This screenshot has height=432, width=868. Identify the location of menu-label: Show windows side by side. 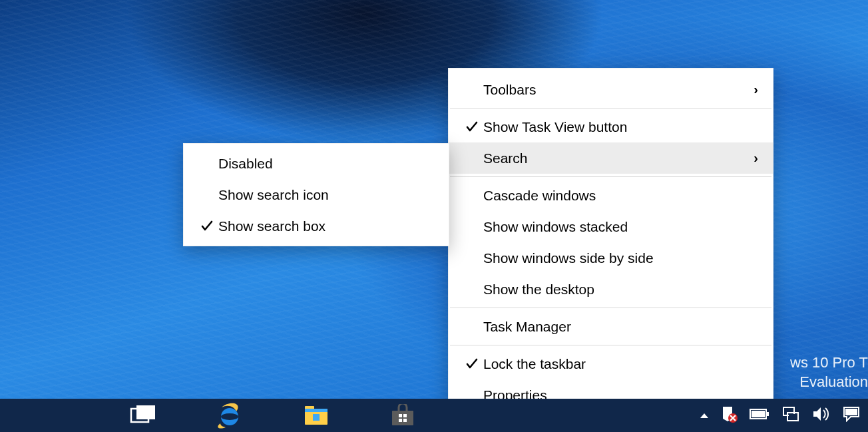
(612, 258).